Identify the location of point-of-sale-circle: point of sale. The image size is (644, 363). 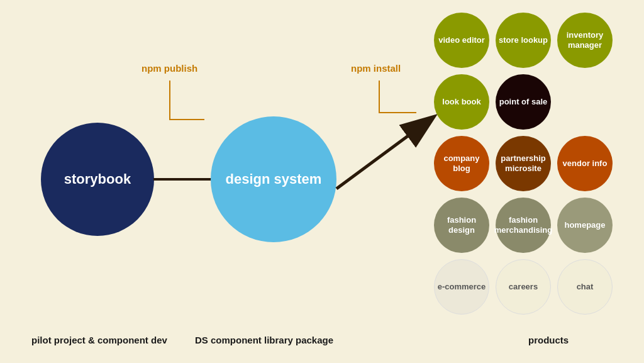
(523, 102).